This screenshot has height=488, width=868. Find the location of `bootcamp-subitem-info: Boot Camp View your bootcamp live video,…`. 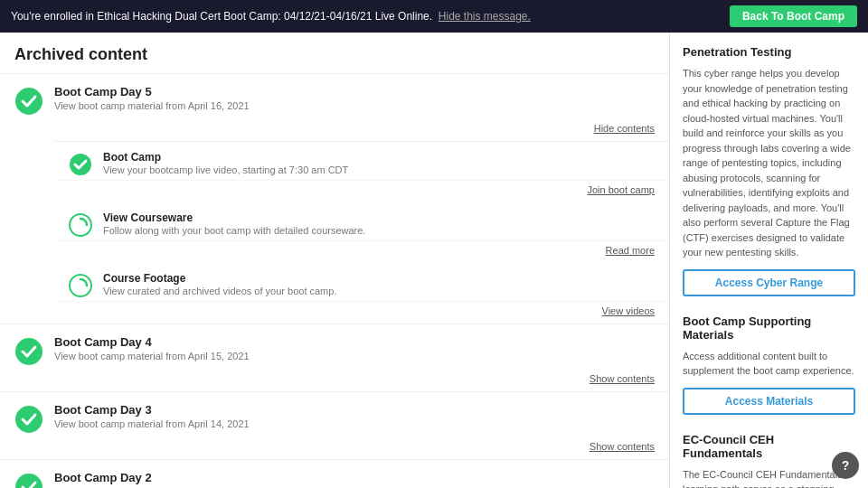

bootcamp-subitem-info: Boot Camp View your bootcamp live video,… is located at coordinates (379, 163).